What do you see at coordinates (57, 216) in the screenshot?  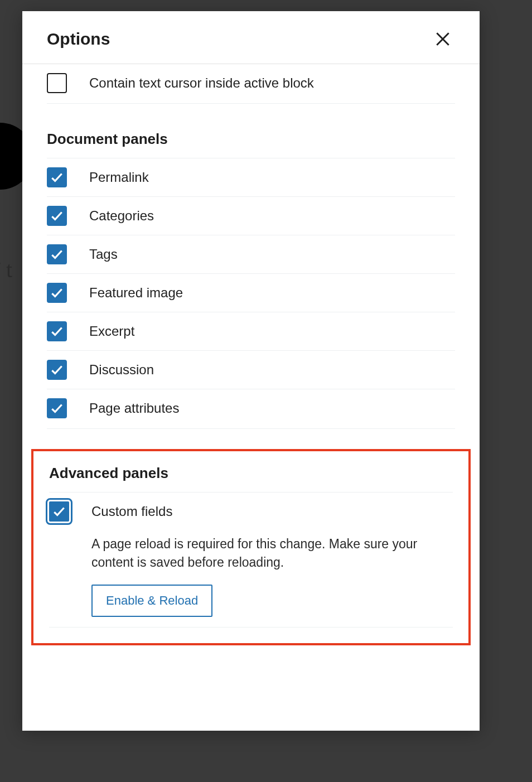 I see `checkbox-categories` at bounding box center [57, 216].